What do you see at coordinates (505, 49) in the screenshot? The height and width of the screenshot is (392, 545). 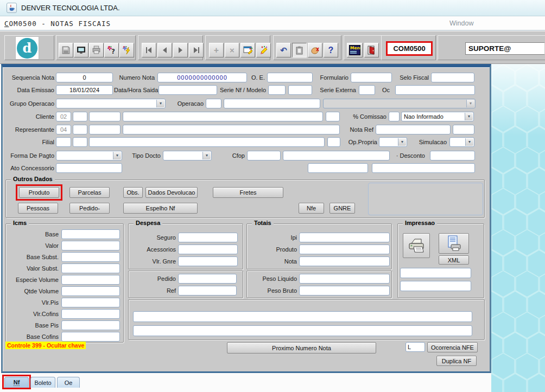 I see `user-field: SUPORTE@` at bounding box center [505, 49].